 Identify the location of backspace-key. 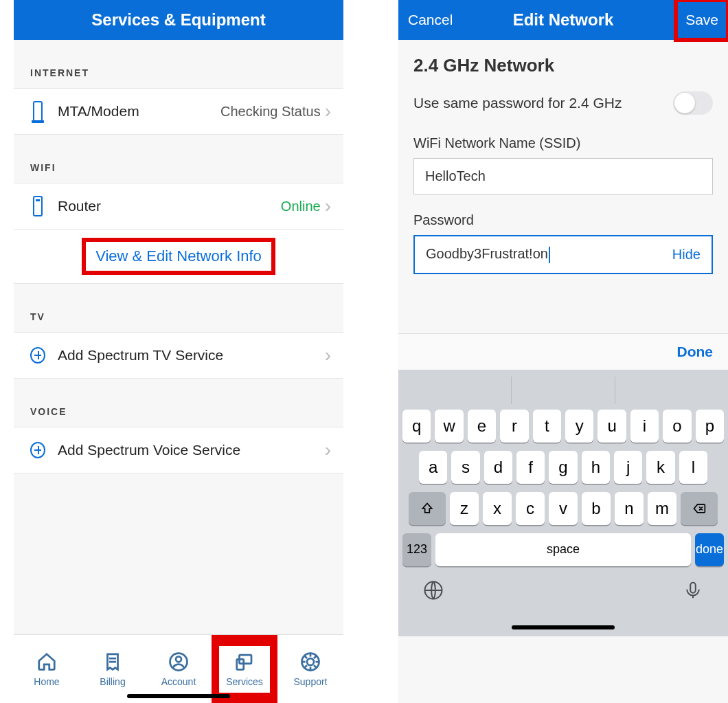
(699, 509).